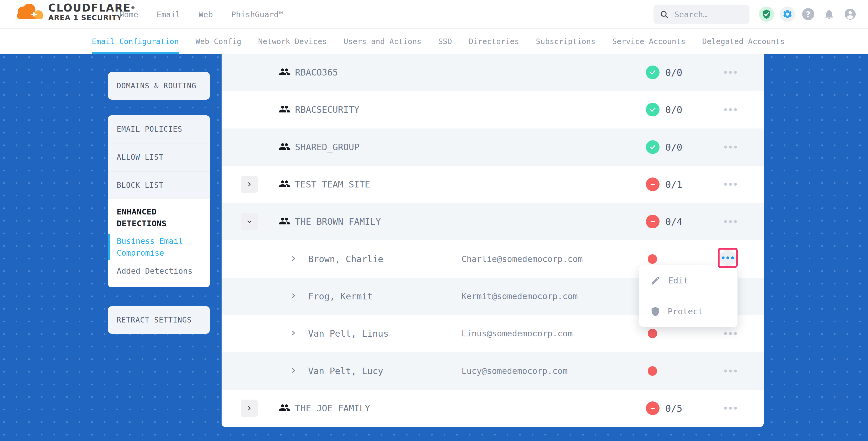 The width and height of the screenshot is (868, 441). Describe the element at coordinates (434, 14) in the screenshot. I see `top-header: CLOUDFLARE® AREA 1 SECURITY Home Email W…` at that location.